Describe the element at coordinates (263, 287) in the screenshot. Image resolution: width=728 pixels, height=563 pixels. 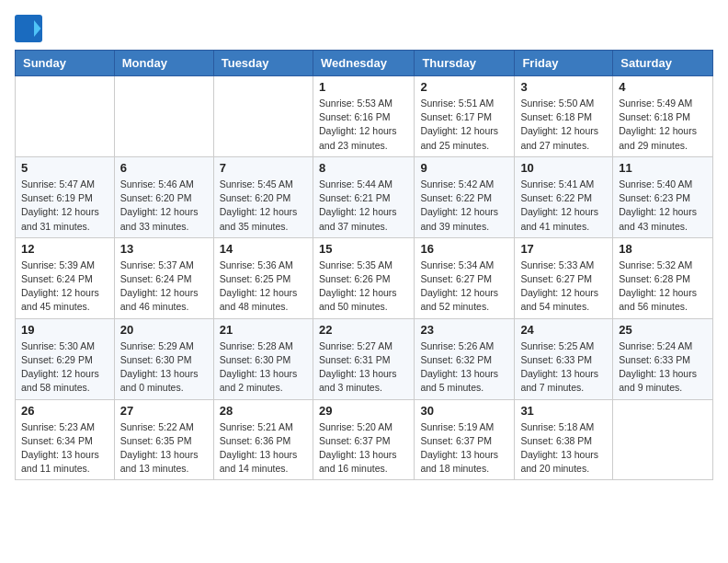
I see `day-info: Sunrise: 5:36 AM Sunset: 6:25 PM Dayligh…` at that location.